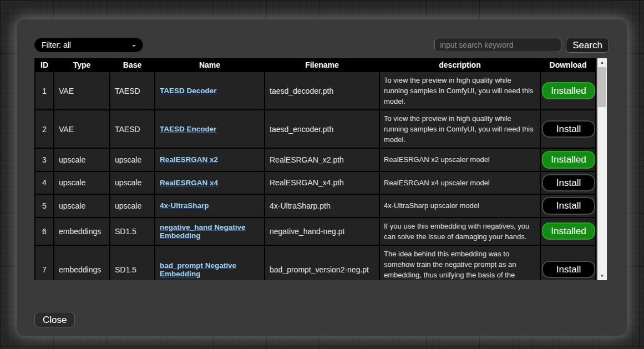  Describe the element at coordinates (460, 183) in the screenshot. I see `cell-description: RealESRGAN x4 upscaler model` at that location.